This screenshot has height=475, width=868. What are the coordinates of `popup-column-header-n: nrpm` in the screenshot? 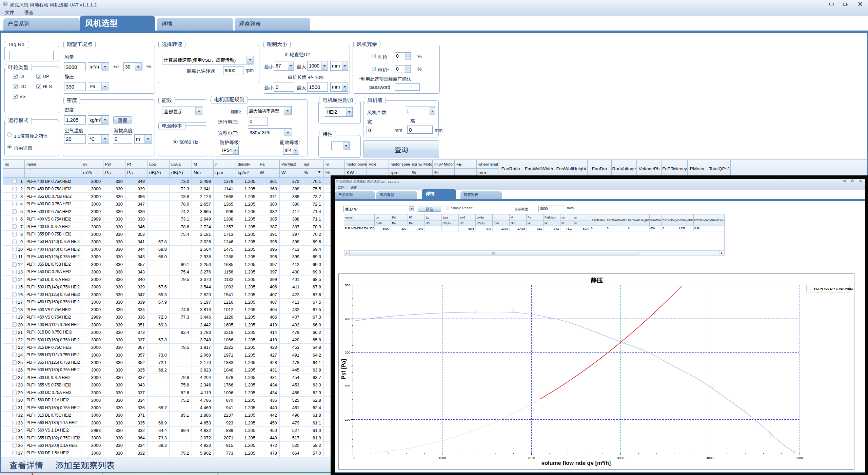 It's located at (501, 220).